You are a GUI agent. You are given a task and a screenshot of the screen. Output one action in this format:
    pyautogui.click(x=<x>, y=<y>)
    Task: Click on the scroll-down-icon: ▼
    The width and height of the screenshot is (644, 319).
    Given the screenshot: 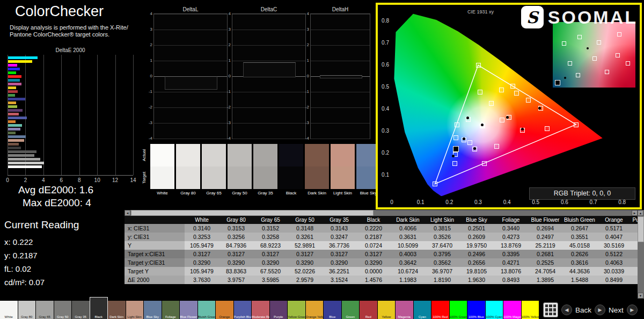 What is the action you would take?
    pyautogui.click(x=641, y=296)
    